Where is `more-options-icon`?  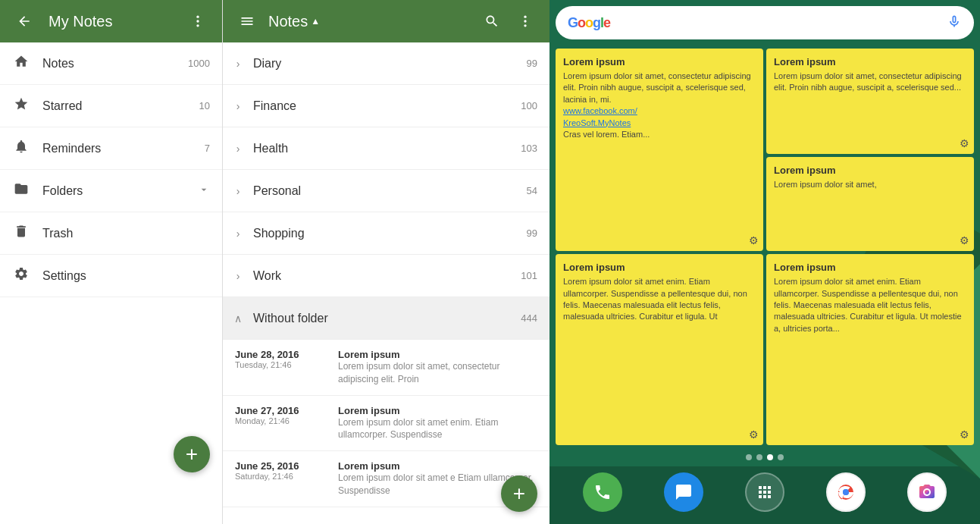 more-options-icon is located at coordinates (198, 21).